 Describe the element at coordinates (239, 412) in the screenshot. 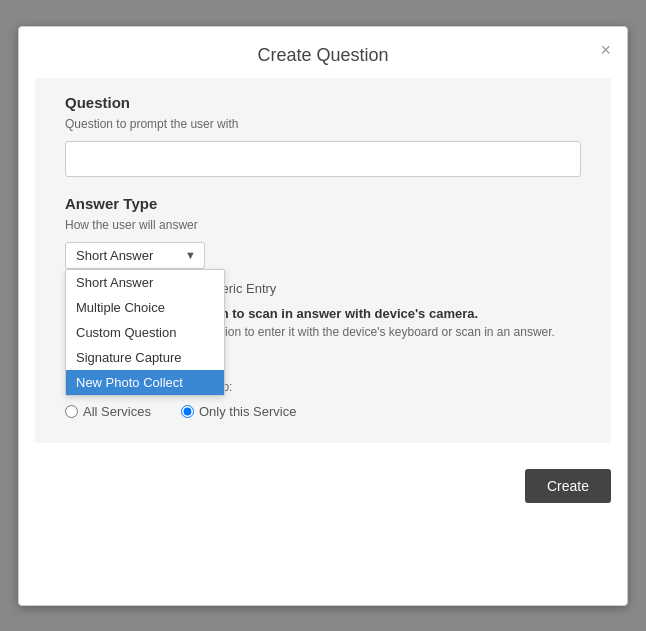

I see `only-this-service-option: Only this Service` at that location.